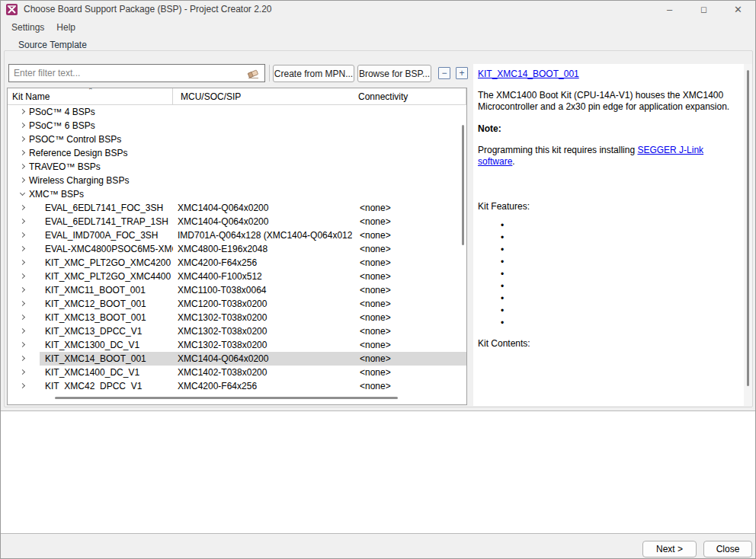 This screenshot has width=756, height=559. What do you see at coordinates (262, 249) in the screenshot?
I see `mcu-cell: XMC4800-E196x2048` at bounding box center [262, 249].